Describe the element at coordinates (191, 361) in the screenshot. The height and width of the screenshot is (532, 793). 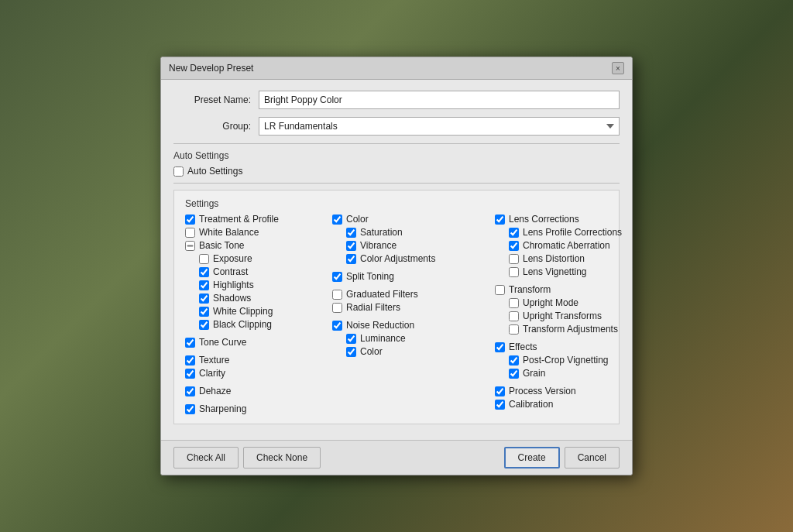
I see `texture-checkbox` at that location.